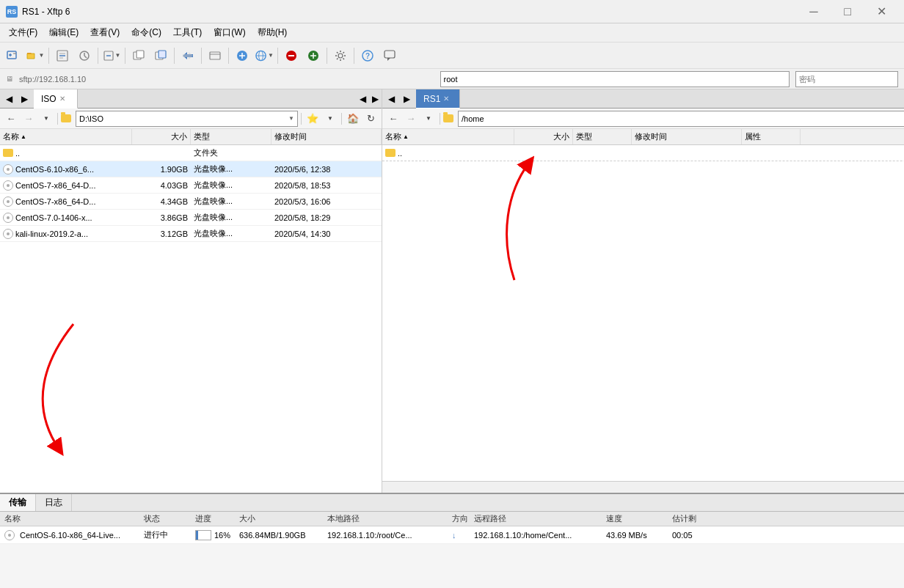  Describe the element at coordinates (10, 535) in the screenshot. I see `transfer-file-icon` at that location.